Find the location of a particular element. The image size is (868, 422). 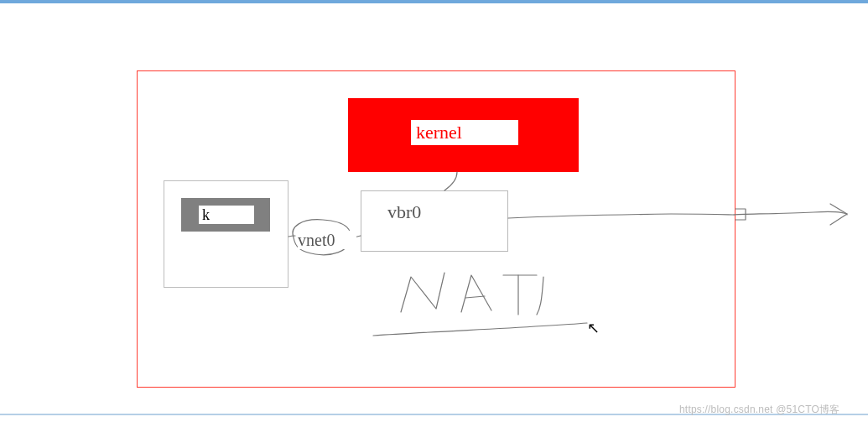

kernel-label: kernel is located at coordinates (465, 133).